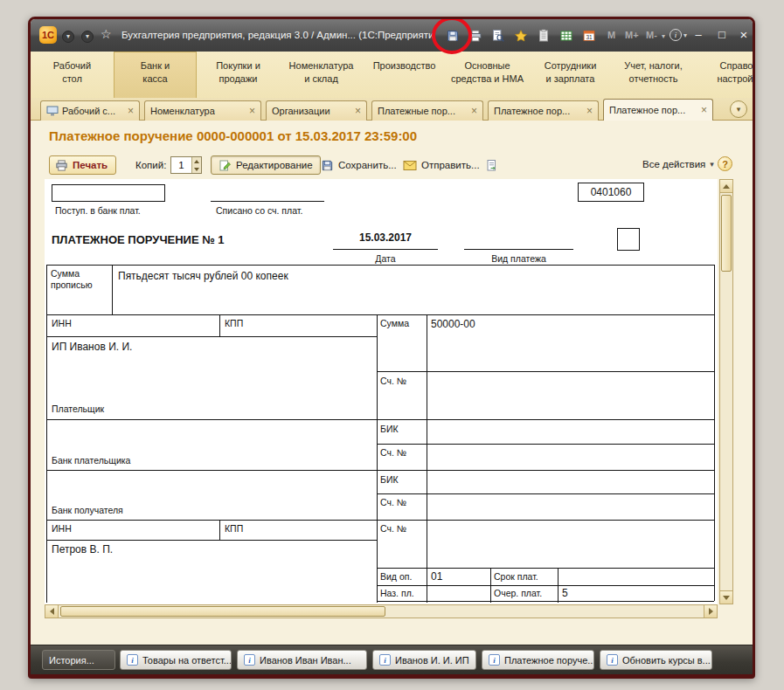 The height and width of the screenshot is (690, 784). Describe the element at coordinates (322, 75) in the screenshot. I see `ribbon-tab-nomenklatura-sklad: Номенклатураи склад` at that location.